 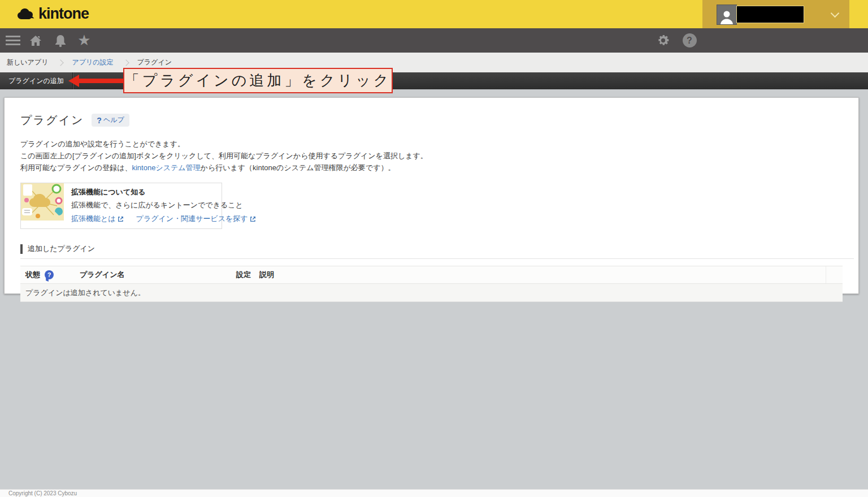 What do you see at coordinates (93, 62) in the screenshot?
I see `breadcrumb-app-settings: アプリの設定` at bounding box center [93, 62].